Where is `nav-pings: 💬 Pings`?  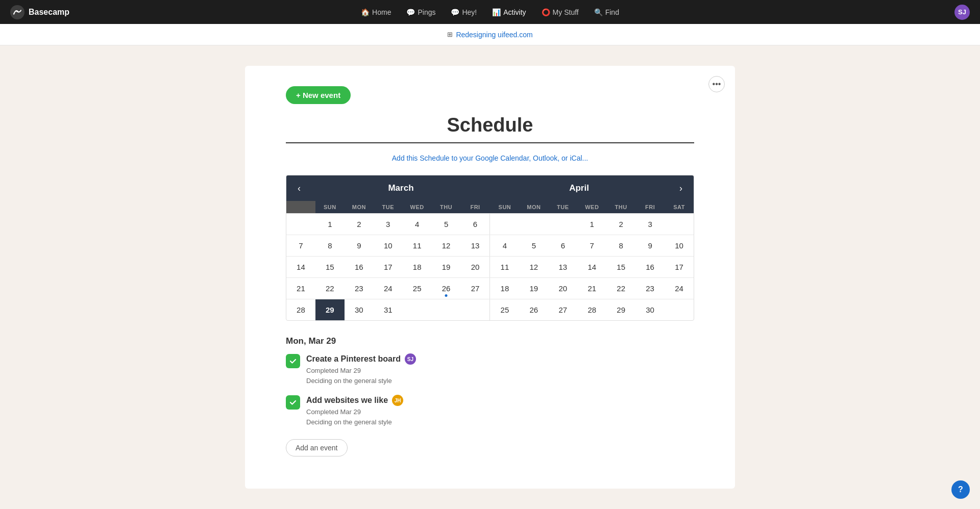
nav-pings: 💬 Pings is located at coordinates (421, 12).